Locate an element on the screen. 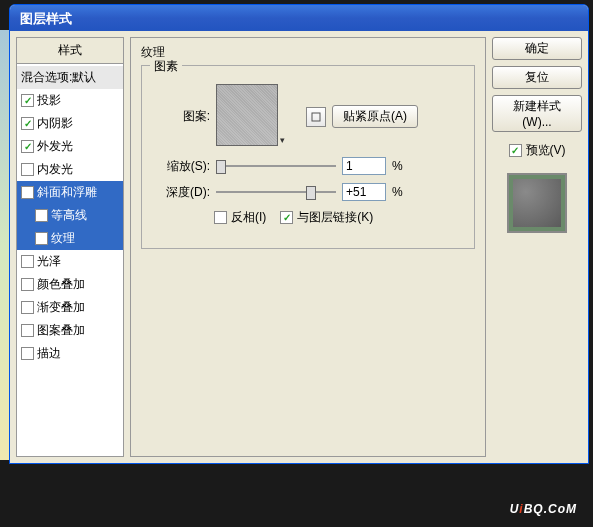 This screenshot has width=593, height=527. style-item-8: 颜色叠加 is located at coordinates (70, 284).